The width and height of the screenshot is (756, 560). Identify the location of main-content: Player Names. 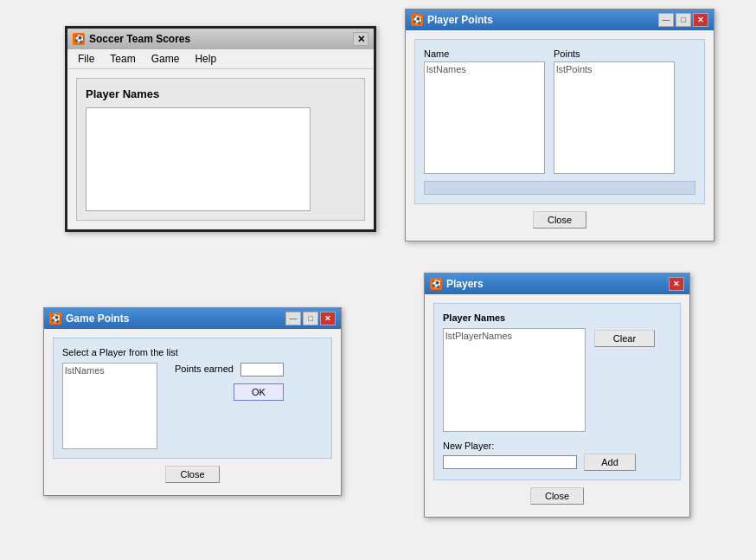
(221, 149).